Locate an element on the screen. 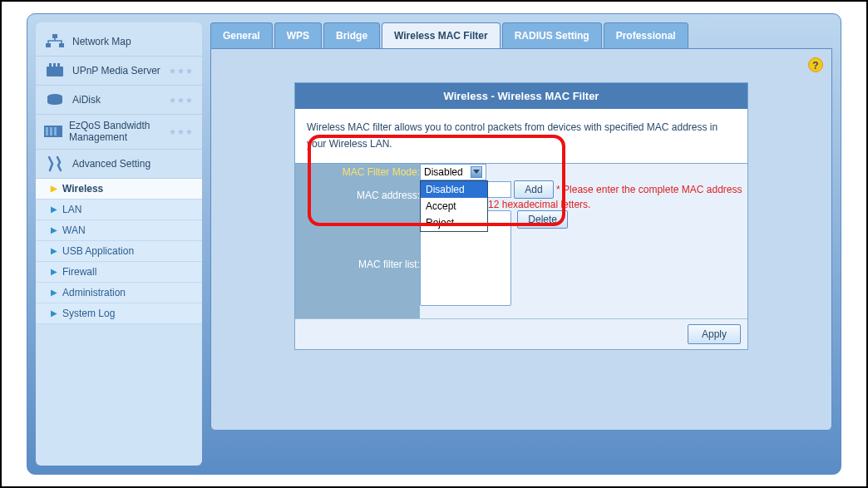 This screenshot has height=488, width=868. sidebar-sub-label: System Log is located at coordinates (88, 313).